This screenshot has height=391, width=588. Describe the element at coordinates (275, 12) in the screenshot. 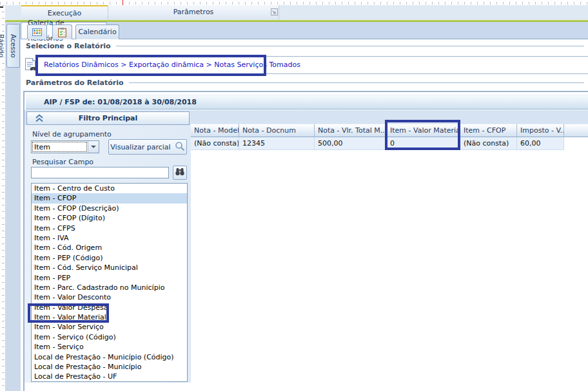

I see `dialog-launcher-icon` at that location.